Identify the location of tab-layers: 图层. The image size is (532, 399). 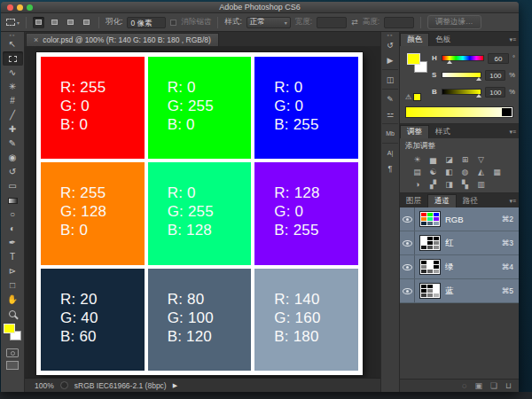
(413, 200).